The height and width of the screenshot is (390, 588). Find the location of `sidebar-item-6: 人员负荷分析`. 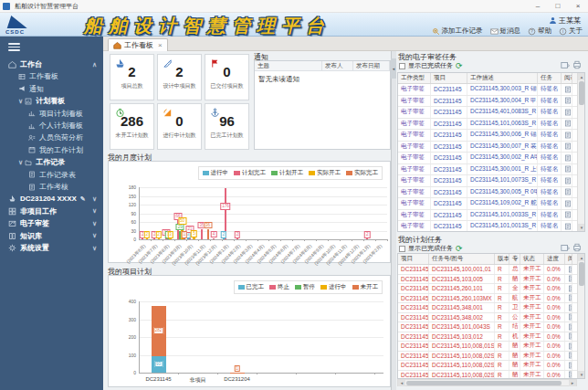

sidebar-item-6: 人员负荷分析 is located at coordinates (51, 137).